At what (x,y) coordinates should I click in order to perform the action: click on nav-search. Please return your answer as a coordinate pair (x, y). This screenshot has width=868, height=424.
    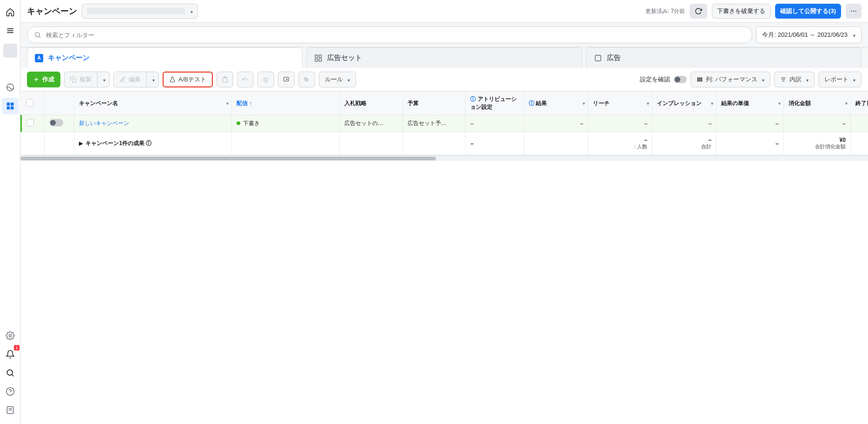
    Looking at the image, I should click on (10, 373).